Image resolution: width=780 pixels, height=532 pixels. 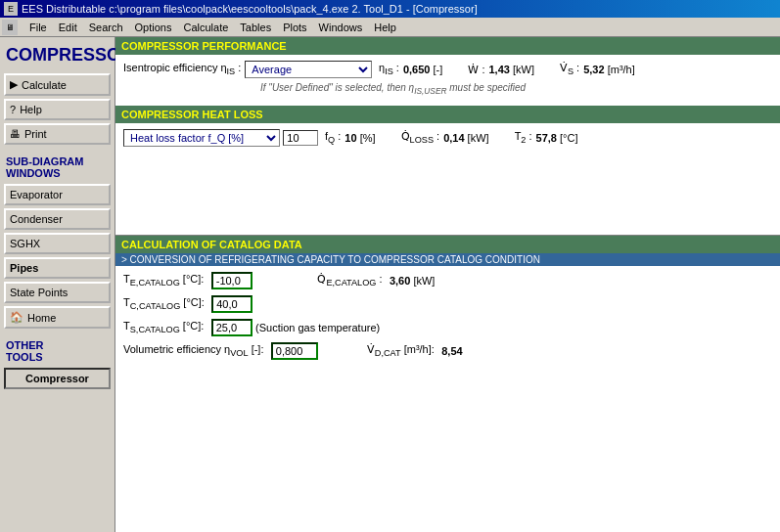 What do you see at coordinates (57, 134) in the screenshot?
I see `print-button: 🖶 Print` at bounding box center [57, 134].